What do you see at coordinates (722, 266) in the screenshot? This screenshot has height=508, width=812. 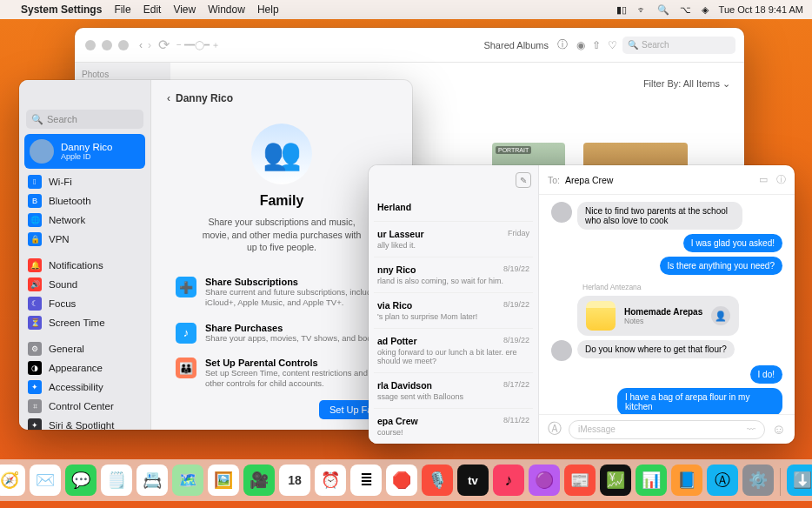 I see `outgoing-message: Is there anything you need?` at bounding box center [722, 266].